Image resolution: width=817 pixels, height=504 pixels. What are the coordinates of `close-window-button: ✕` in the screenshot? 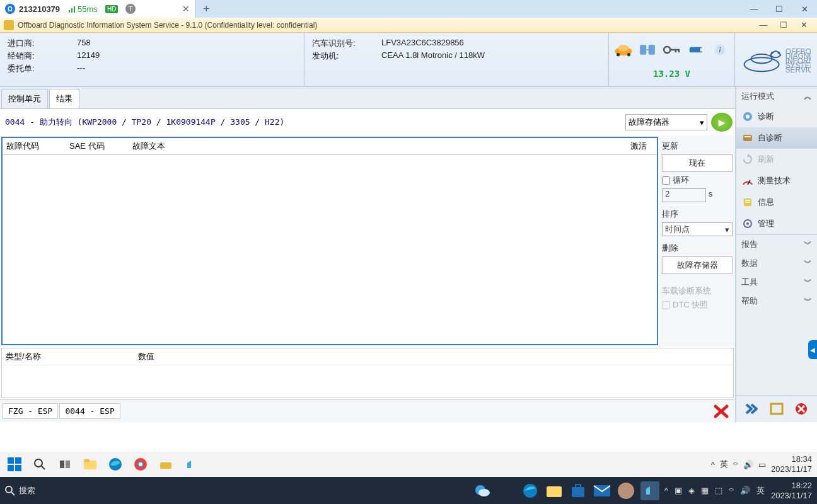 It's located at (804, 9).